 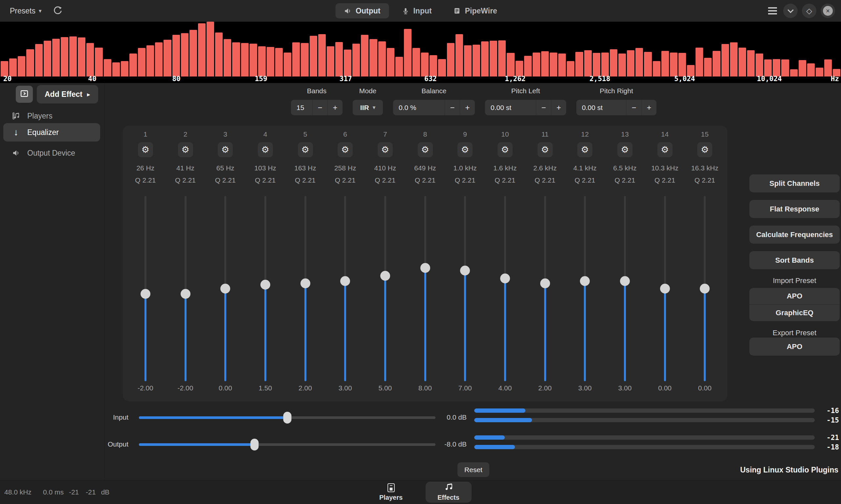 I want to click on bands-decrement-button: −, so click(x=320, y=107).